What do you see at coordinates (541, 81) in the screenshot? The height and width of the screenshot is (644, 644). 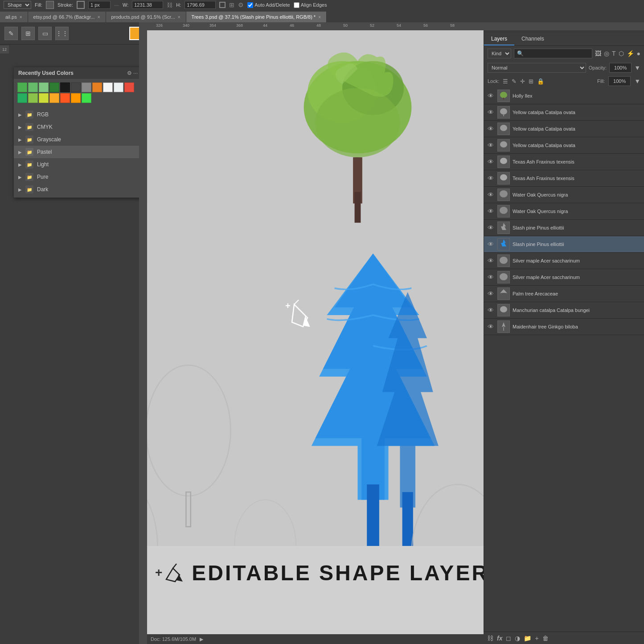 I see `lock-all-icon: 🔒` at bounding box center [541, 81].